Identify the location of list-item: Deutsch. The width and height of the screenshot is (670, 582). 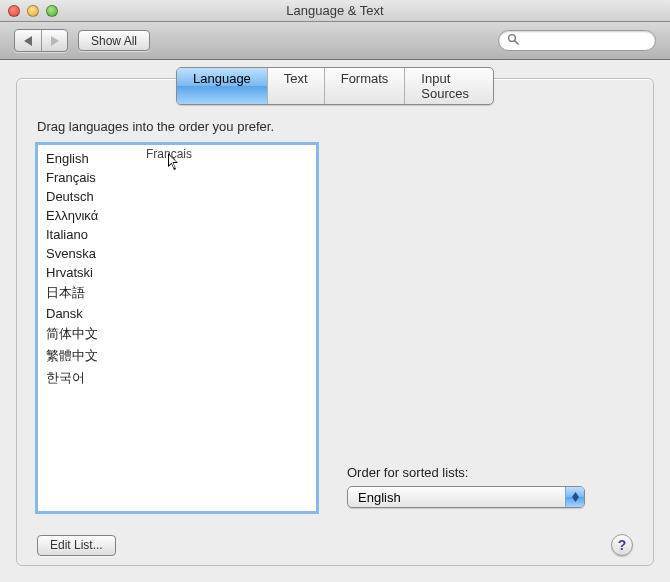
(177, 196).